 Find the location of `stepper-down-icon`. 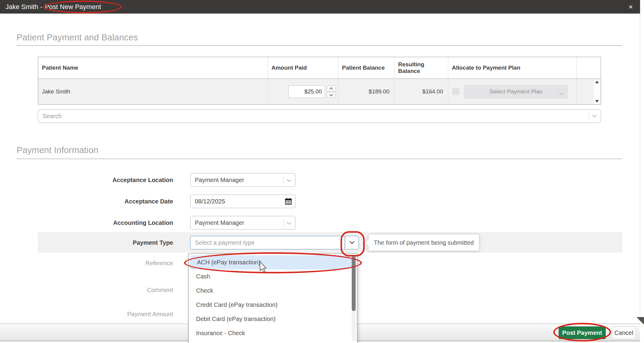

stepper-down-icon is located at coordinates (331, 95).